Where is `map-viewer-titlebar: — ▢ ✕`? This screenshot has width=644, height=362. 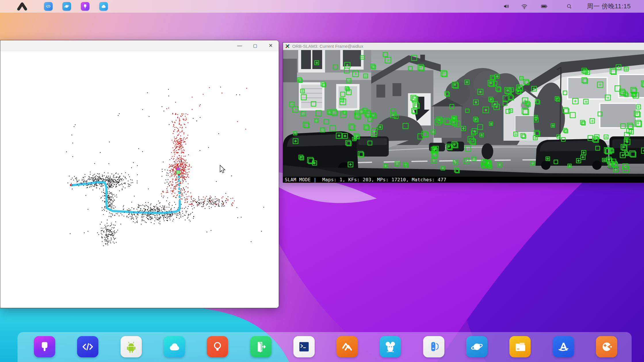
map-viewer-titlebar: — ▢ ✕ is located at coordinates (139, 46).